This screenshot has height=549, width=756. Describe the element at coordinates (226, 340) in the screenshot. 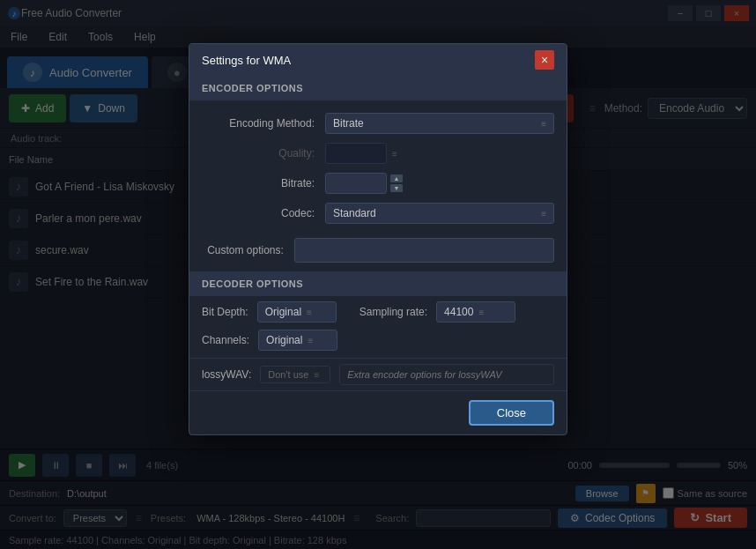

I see `channels-label: Channels:` at that location.